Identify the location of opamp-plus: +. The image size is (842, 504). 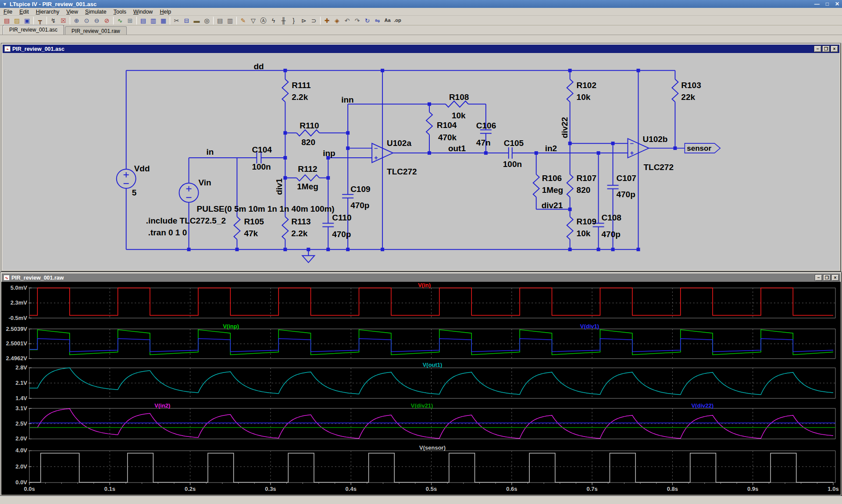
(632, 153).